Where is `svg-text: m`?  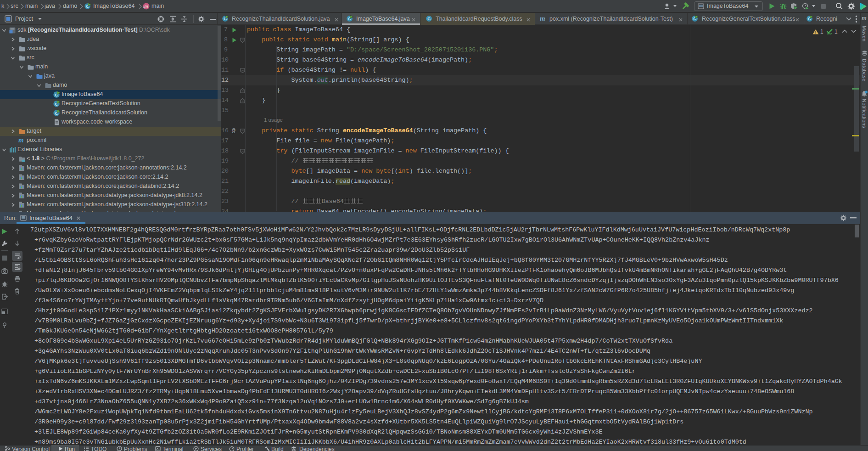
svg-text: m is located at coordinates (146, 6).